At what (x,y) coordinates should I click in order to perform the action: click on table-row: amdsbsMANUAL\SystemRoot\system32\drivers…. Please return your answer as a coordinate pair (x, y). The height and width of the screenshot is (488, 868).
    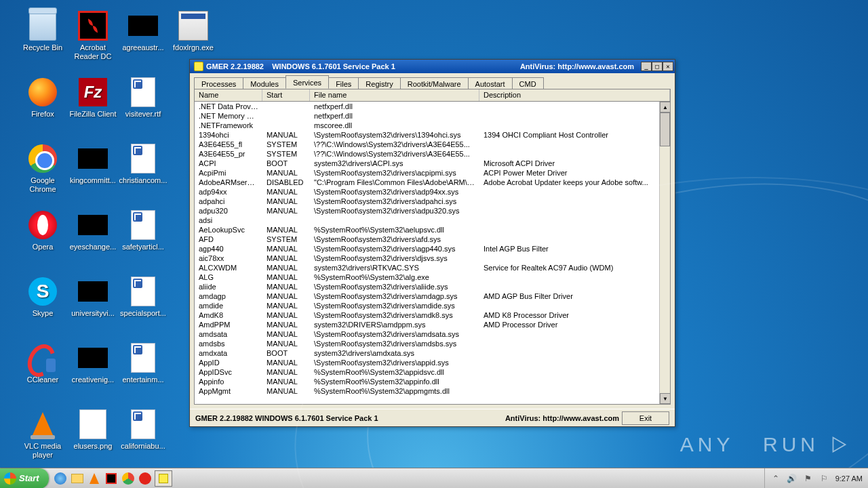
    Looking at the image, I should click on (433, 344).